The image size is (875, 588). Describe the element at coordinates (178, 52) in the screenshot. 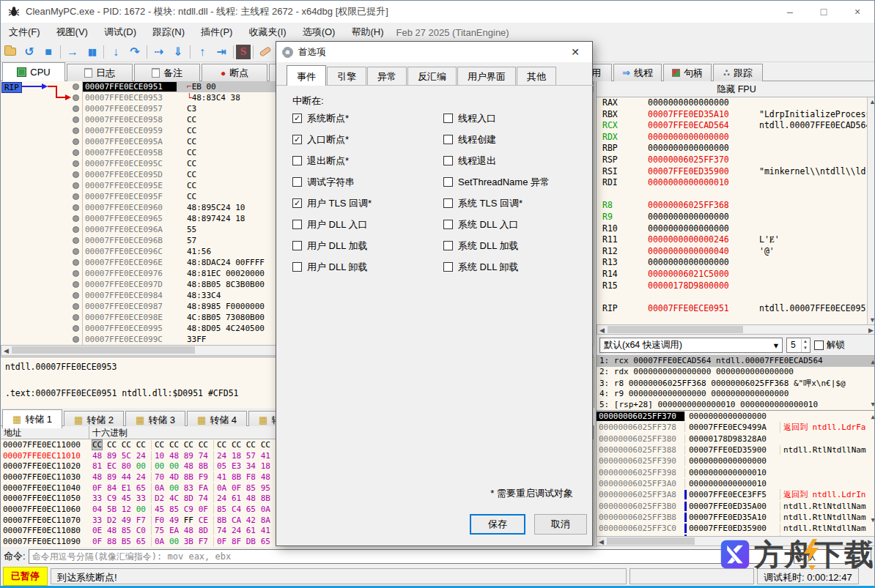

I see `execute-till-return-icon: ⇓` at that location.